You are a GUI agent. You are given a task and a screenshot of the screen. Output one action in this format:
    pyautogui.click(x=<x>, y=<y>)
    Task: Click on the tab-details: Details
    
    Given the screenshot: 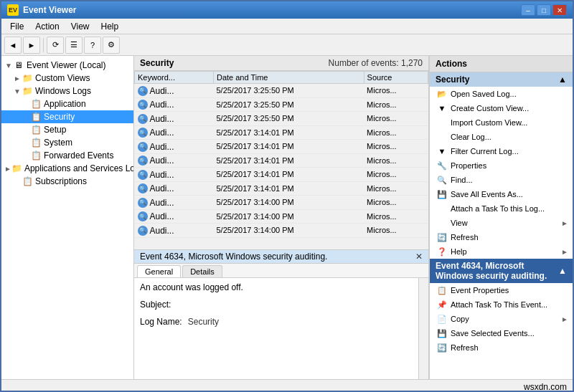 What is the action you would take?
    pyautogui.click(x=202, y=271)
    